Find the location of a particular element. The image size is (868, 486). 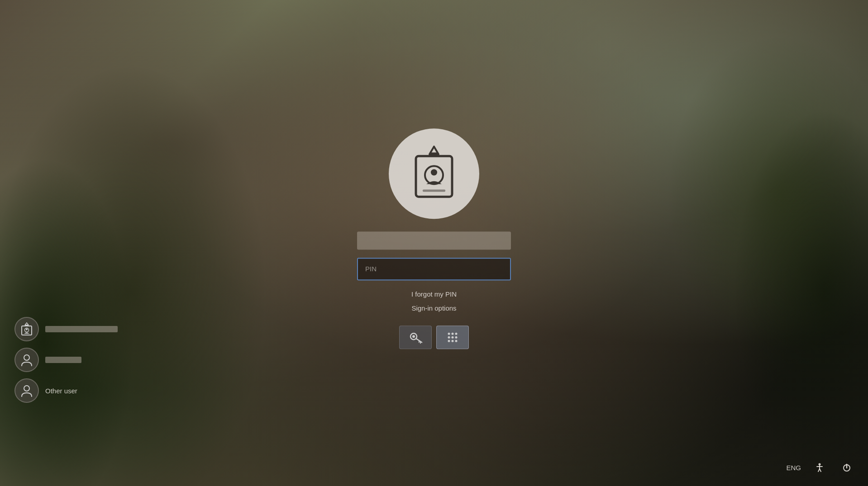

person-other-icon is located at coordinates (27, 391).